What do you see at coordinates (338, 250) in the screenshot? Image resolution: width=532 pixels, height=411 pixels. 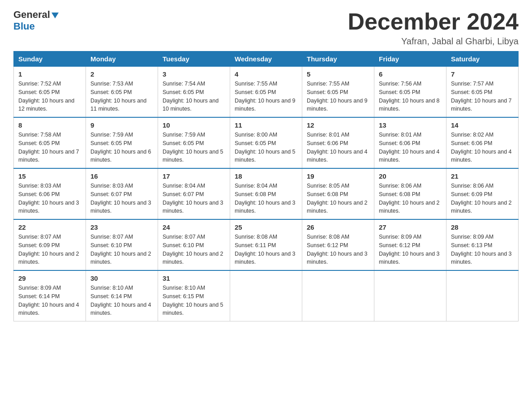 I see `day-info: Sunrise: 8:08 AM Sunset: 6:12 PM Dayligh…` at bounding box center [338, 250].